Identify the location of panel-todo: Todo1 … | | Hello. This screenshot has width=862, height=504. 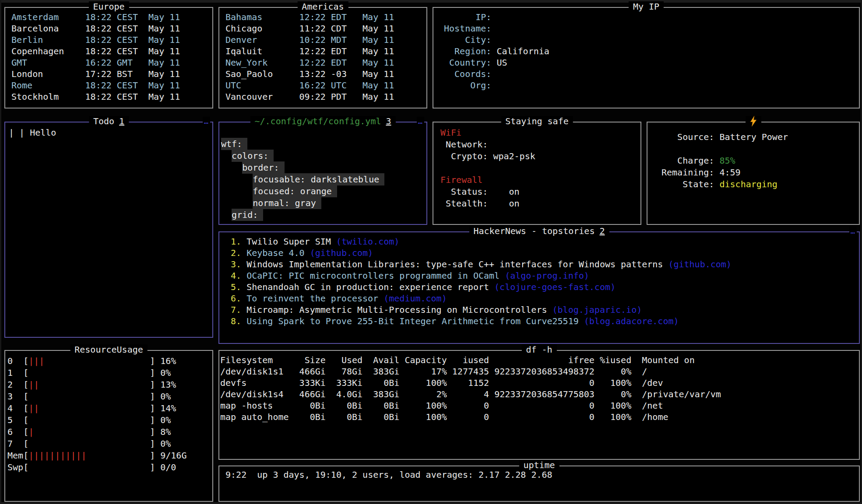
(109, 230).